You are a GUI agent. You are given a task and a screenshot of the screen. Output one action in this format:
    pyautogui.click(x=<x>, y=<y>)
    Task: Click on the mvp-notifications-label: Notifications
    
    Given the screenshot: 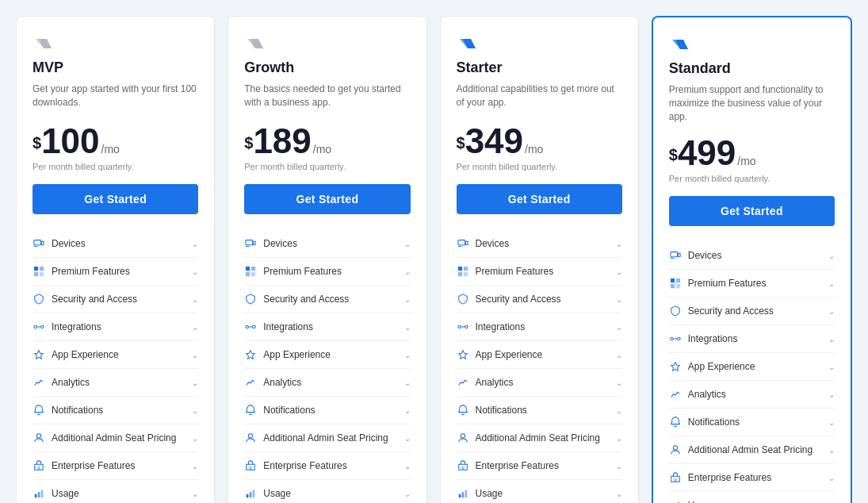 What is the action you would take?
    pyautogui.click(x=78, y=410)
    